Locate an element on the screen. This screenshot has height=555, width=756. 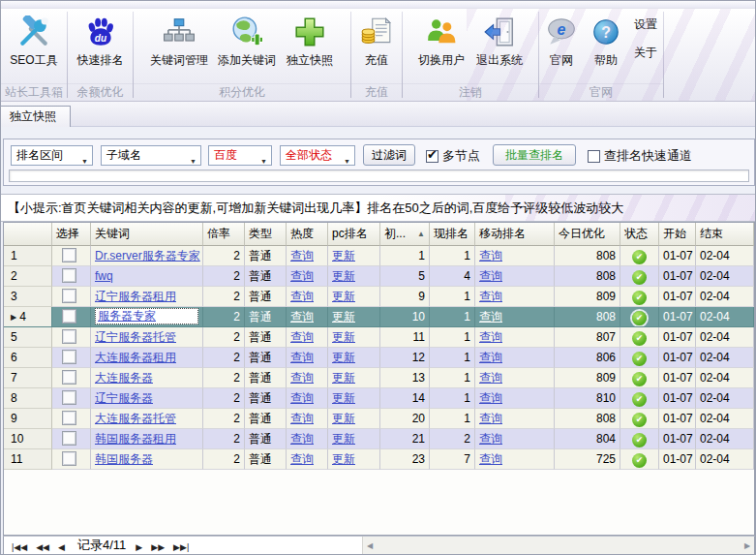
search-engine-dropdown: 百度 ▼ is located at coordinates (240, 155).